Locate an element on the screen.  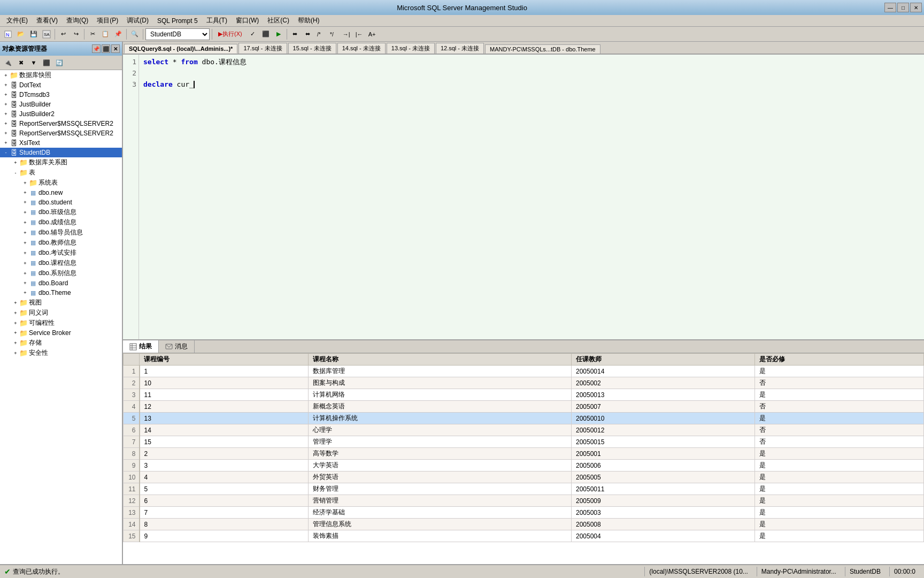
close-panel-button: ✕ is located at coordinates (116, 49).